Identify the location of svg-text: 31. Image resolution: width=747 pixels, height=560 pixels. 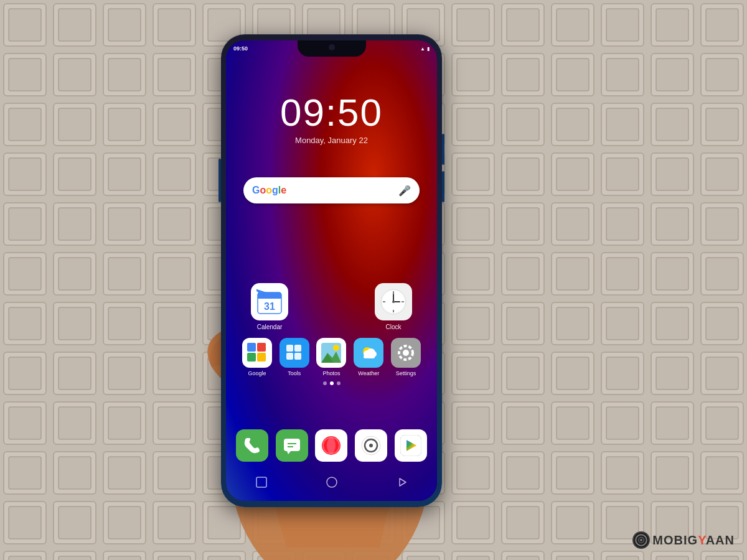
(270, 306).